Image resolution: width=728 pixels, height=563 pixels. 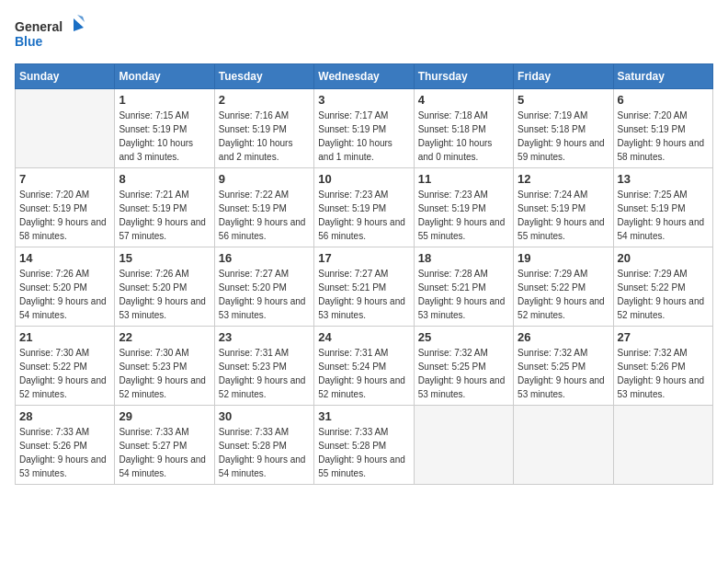 I want to click on day-number: 3, so click(x=364, y=99).